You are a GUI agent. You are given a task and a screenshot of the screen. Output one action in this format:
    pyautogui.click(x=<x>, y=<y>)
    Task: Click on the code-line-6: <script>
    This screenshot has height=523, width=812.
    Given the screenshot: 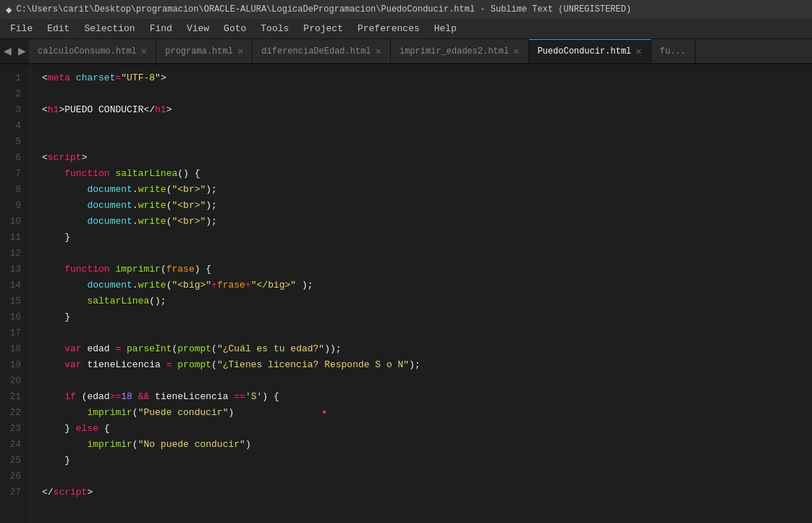 What is the action you would take?
    pyautogui.click(x=427, y=158)
    